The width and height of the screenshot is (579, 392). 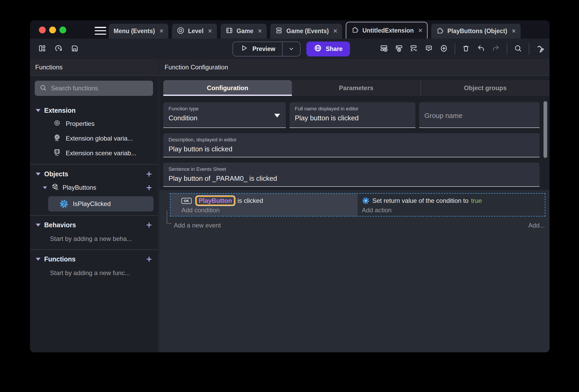 What do you see at coordinates (149, 188) in the screenshot?
I see `add-function-to-object-button: +` at bounding box center [149, 188].